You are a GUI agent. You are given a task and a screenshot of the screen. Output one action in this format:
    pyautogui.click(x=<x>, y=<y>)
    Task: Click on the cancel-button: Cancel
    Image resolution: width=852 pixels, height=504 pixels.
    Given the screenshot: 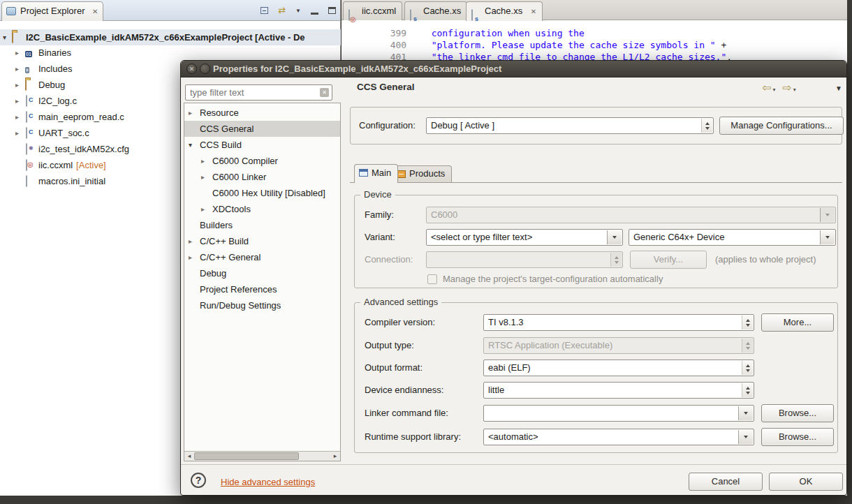 What is the action you would take?
    pyautogui.click(x=726, y=482)
    